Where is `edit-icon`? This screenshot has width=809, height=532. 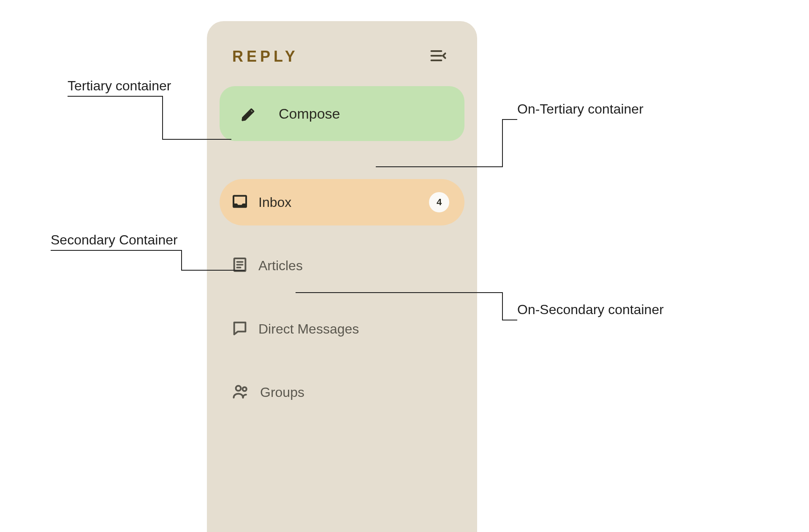
edit-icon is located at coordinates (249, 114).